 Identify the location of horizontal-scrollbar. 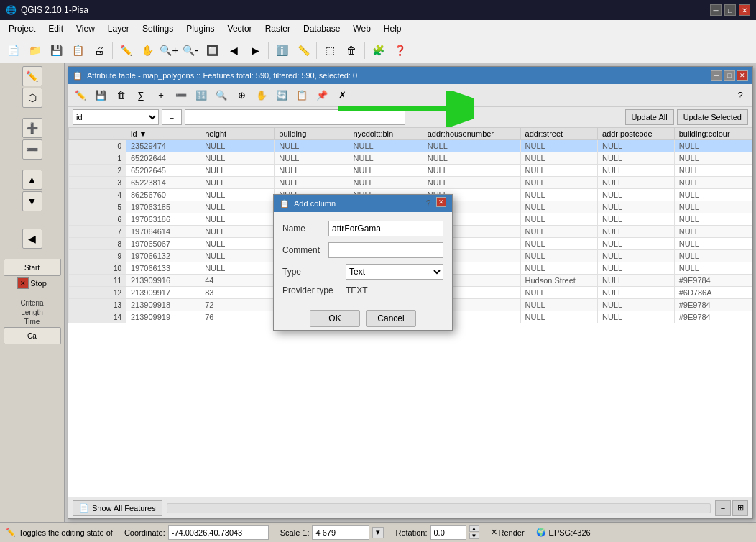
(438, 508).